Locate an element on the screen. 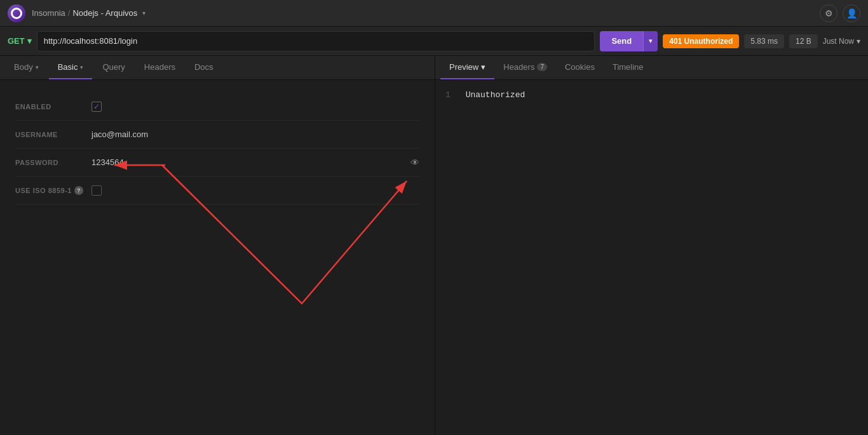 The image size is (868, 435). headers-badge: 7 is located at coordinates (542, 67).